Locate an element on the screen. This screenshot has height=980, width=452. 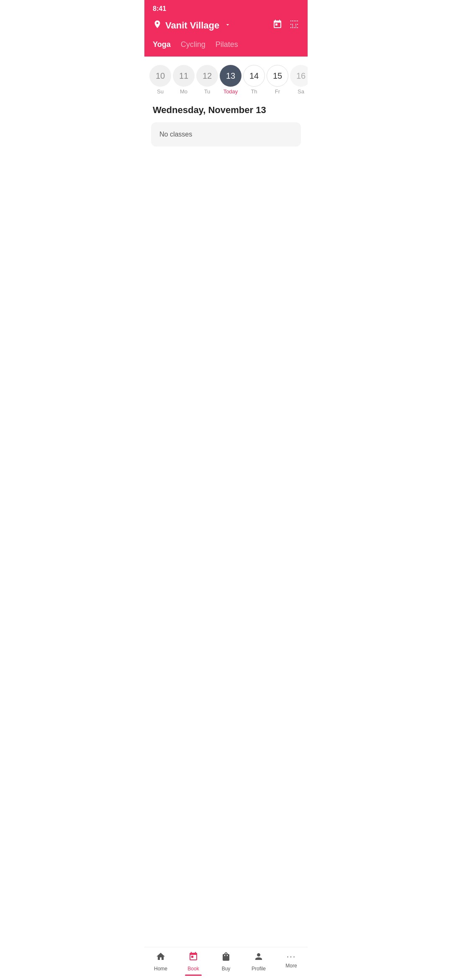
date-circle-12: 12 is located at coordinates (207, 76).